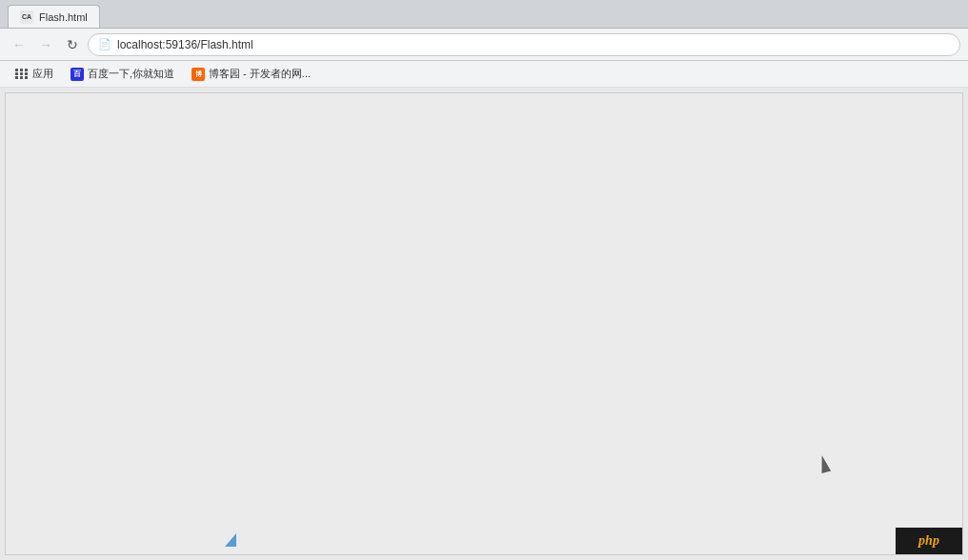 This screenshot has height=560, width=968. I want to click on tab-title: Flash.html, so click(63, 17).